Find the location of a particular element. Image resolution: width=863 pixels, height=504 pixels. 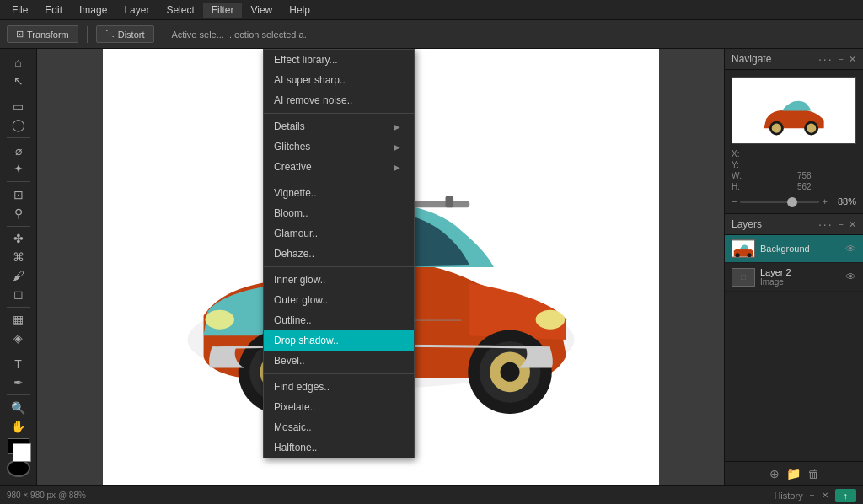

eraser-tool: ◻ is located at coordinates (19, 294).